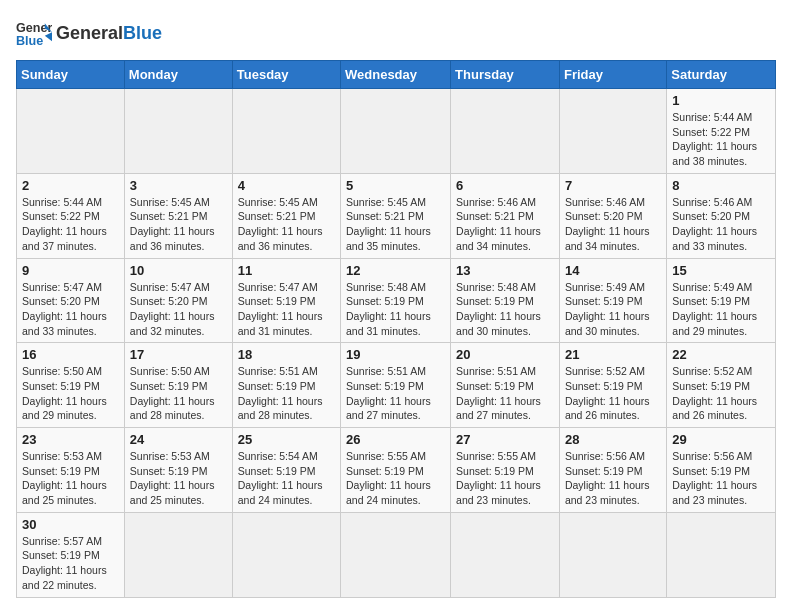  I want to click on weekday-header-row: SundayMondayTuesdayWednesdayThursdayFrid…, so click(396, 75).